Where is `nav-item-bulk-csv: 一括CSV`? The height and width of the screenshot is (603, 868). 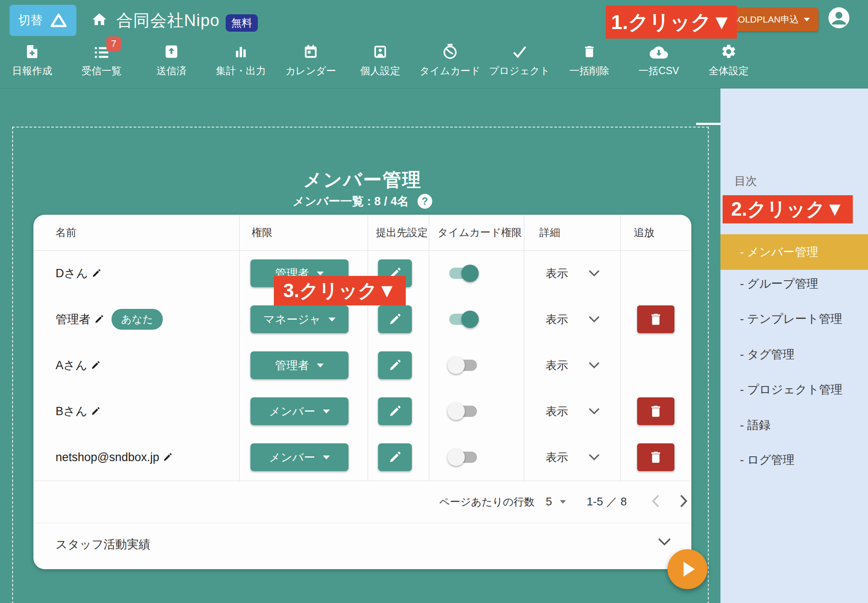 nav-item-bulk-csv: 一括CSV is located at coordinates (659, 60).